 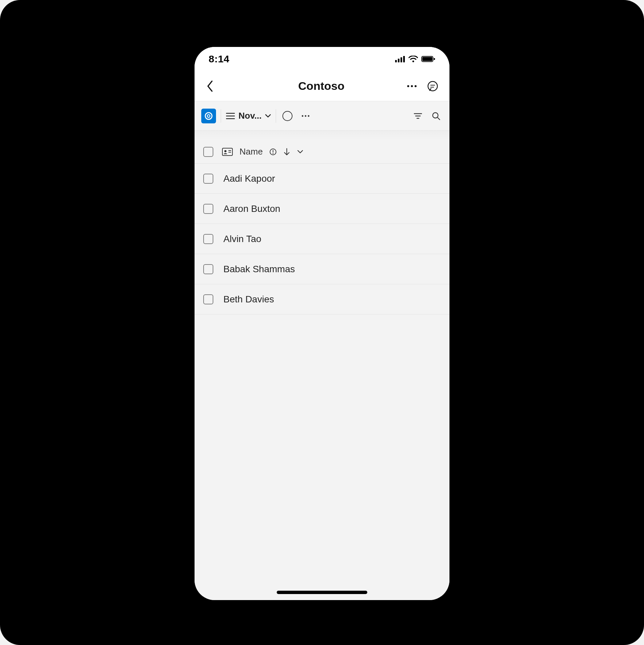 What do you see at coordinates (210, 86) in the screenshot?
I see `chevron-left-icon` at bounding box center [210, 86].